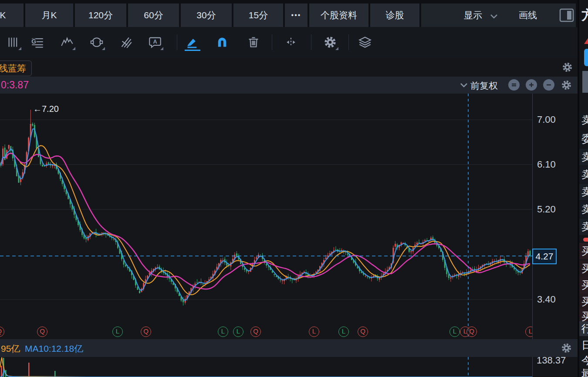  I want to click on tabbar-right-zone: 显示 画线, so click(498, 15).